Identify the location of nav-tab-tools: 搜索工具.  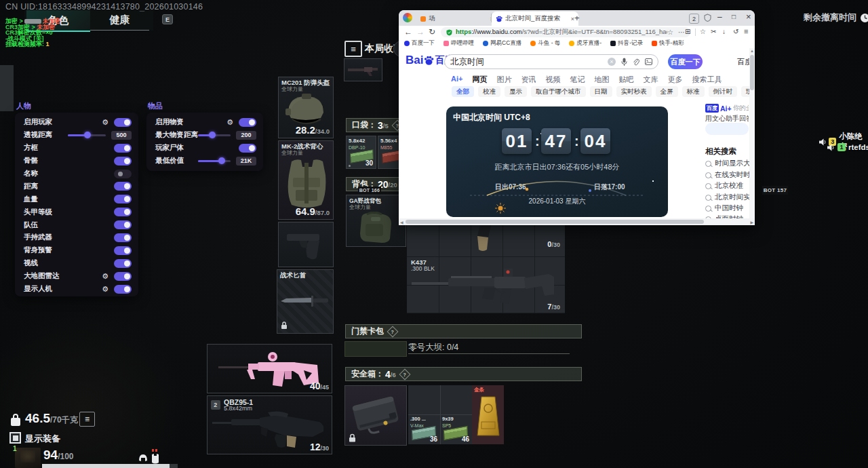
(707, 80).